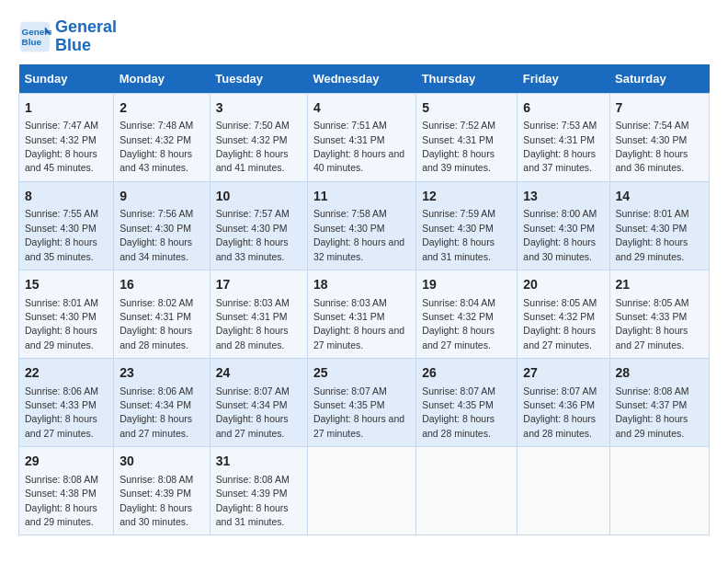 The height and width of the screenshot is (563, 728). I want to click on calendar-cell: 12 Sunrise: 7:59 AM Sunset: 4:30 PM Dayl…, so click(467, 225).